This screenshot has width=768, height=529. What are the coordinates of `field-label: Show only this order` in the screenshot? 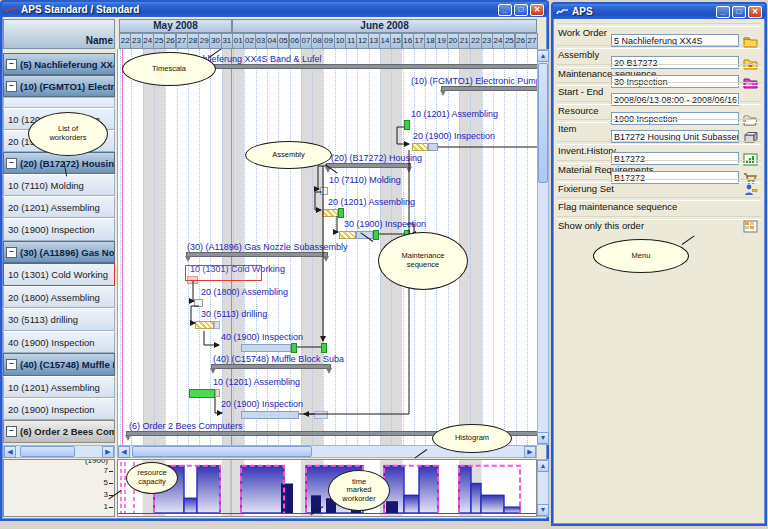 It's located at (601, 226).